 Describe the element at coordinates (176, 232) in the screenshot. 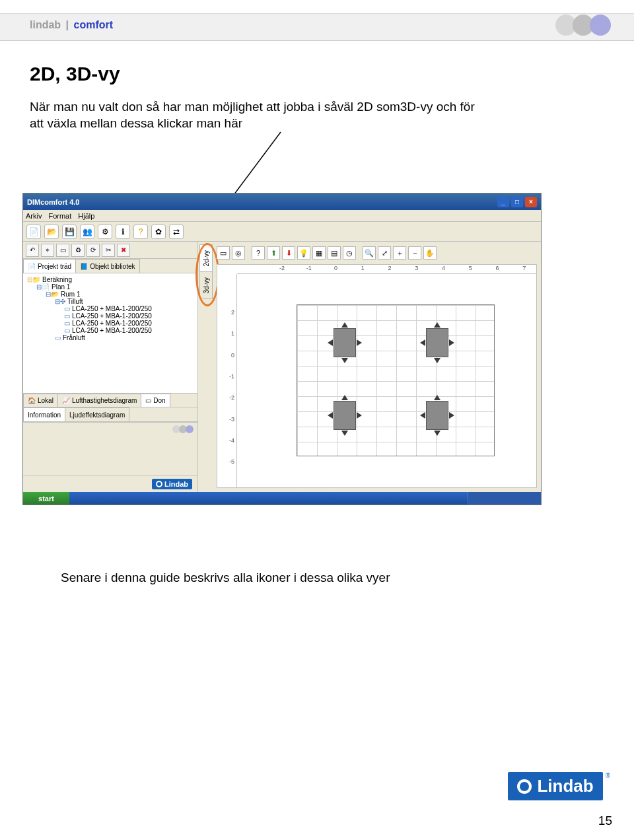

I see `swap-icon: ⇄` at that location.